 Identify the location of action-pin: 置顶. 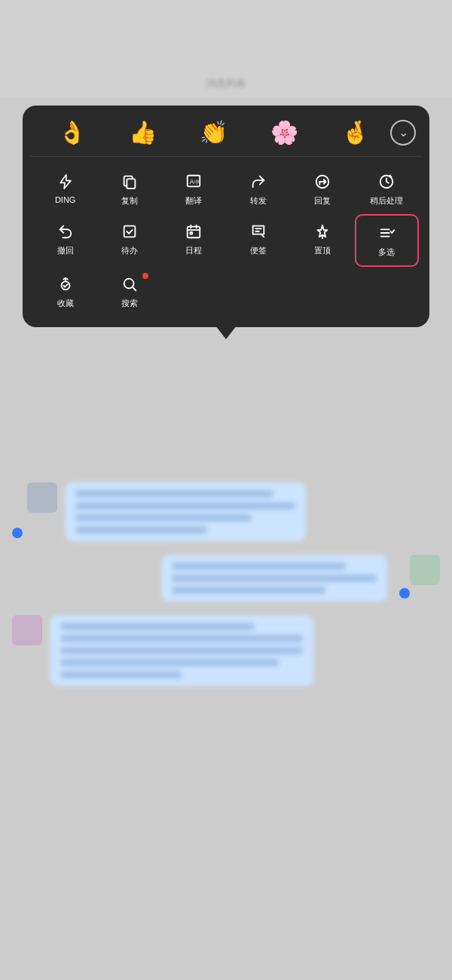
(322, 240).